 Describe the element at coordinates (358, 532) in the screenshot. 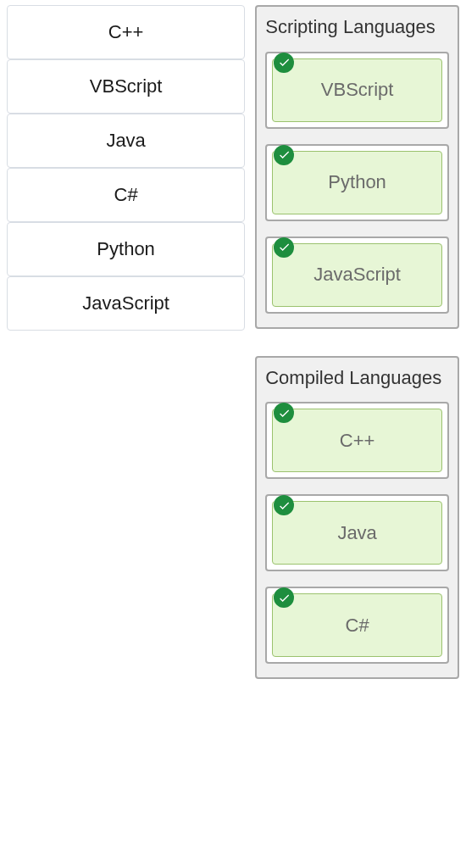

I see `dropped-wrapper: Java` at that location.